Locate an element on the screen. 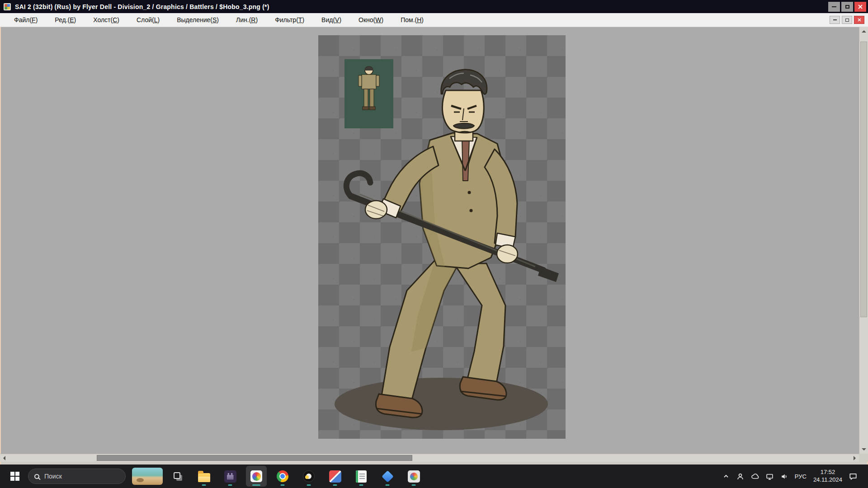 Image resolution: width=868 pixels, height=488 pixels. task-view-button is located at coordinates (178, 476).